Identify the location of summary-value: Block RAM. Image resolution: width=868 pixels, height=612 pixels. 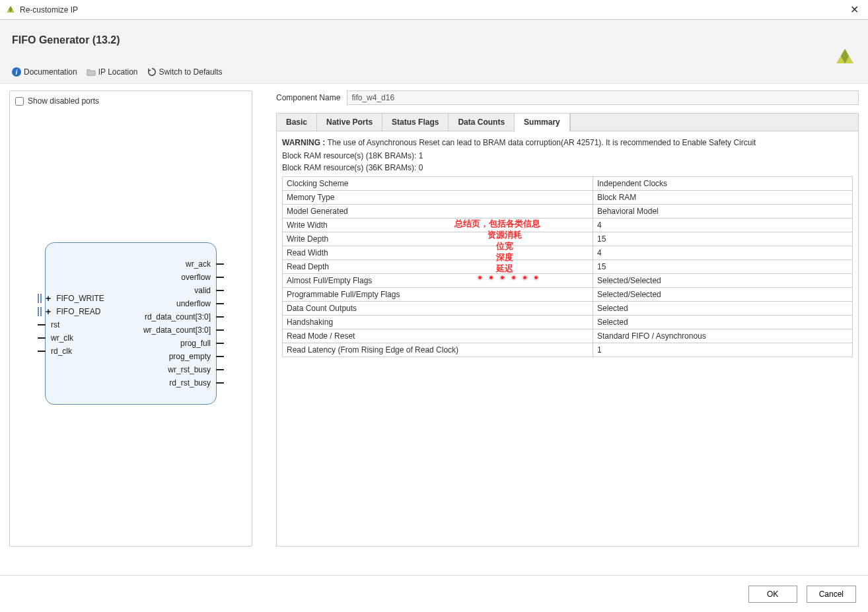
(723, 198).